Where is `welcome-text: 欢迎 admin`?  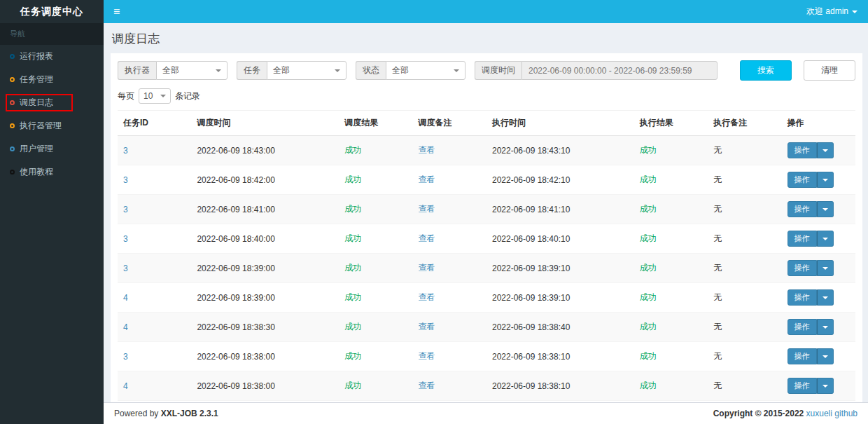
welcome-text: 欢迎 admin is located at coordinates (827, 11).